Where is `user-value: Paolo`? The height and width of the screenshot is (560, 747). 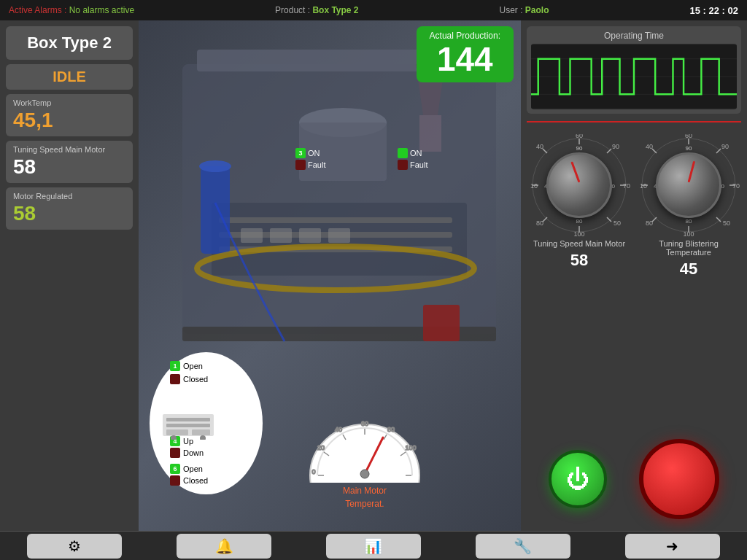 user-value: Paolo is located at coordinates (537, 10).